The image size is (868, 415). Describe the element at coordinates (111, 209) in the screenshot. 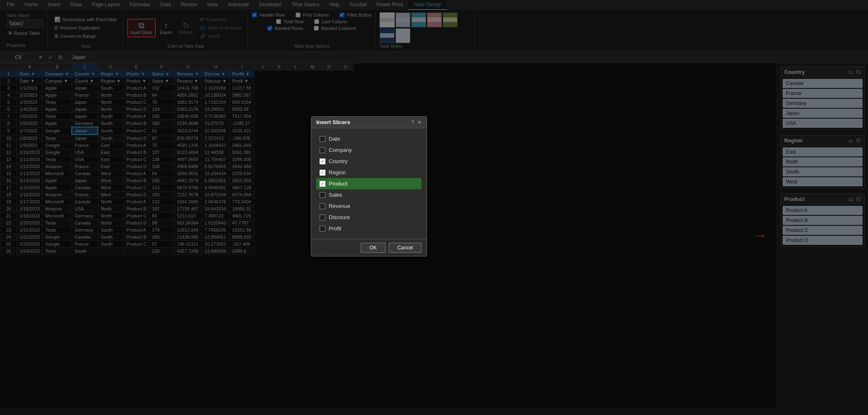

I see `cell-r20-c3: North` at that location.